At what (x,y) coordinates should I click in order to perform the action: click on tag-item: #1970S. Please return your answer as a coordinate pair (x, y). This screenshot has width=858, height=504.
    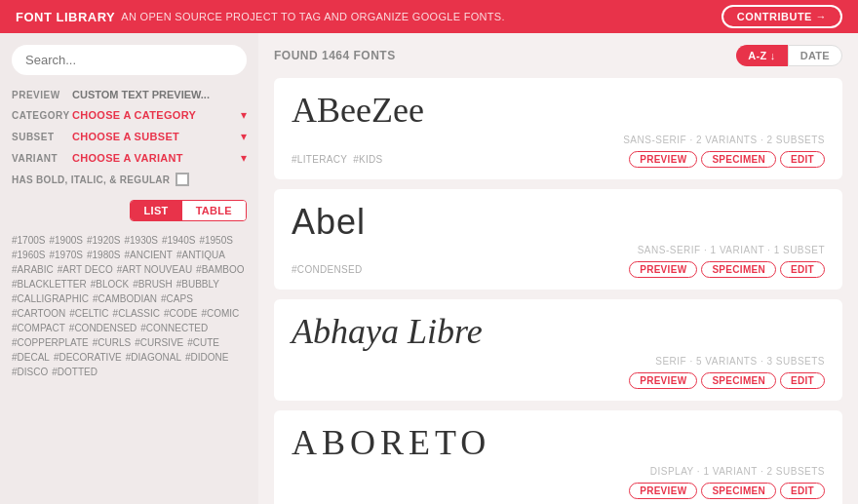
    Looking at the image, I should click on (65, 255).